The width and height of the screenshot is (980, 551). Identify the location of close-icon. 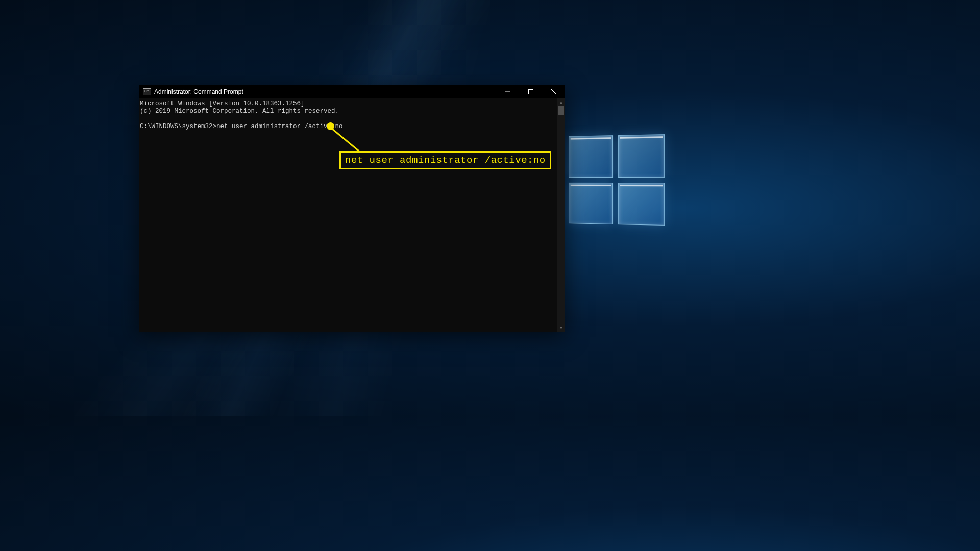
(554, 92).